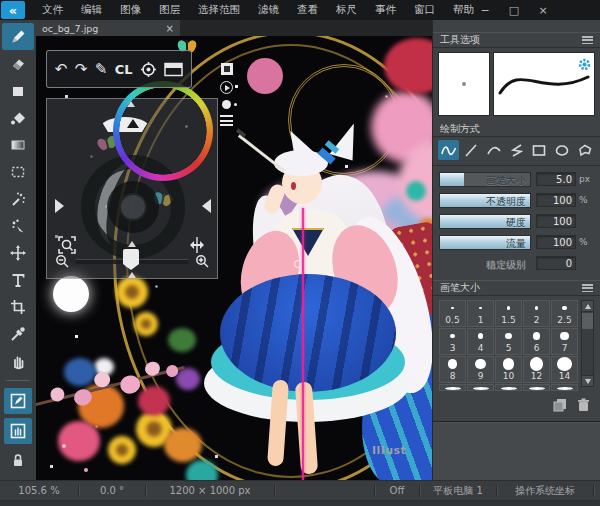 This screenshot has height=506, width=600. I want to click on split-window-button, so click(174, 70).